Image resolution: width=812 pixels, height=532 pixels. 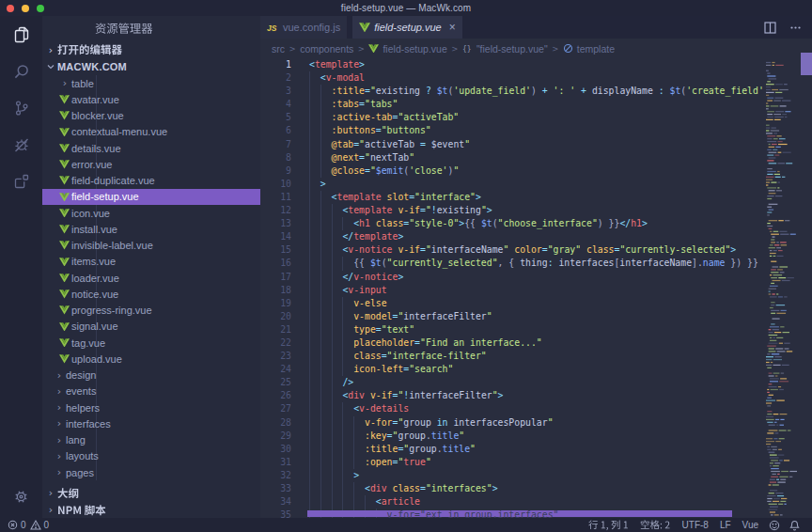 What do you see at coordinates (151, 149) in the screenshot?
I see `tree-file-details.vue: details.vue` at bounding box center [151, 149].